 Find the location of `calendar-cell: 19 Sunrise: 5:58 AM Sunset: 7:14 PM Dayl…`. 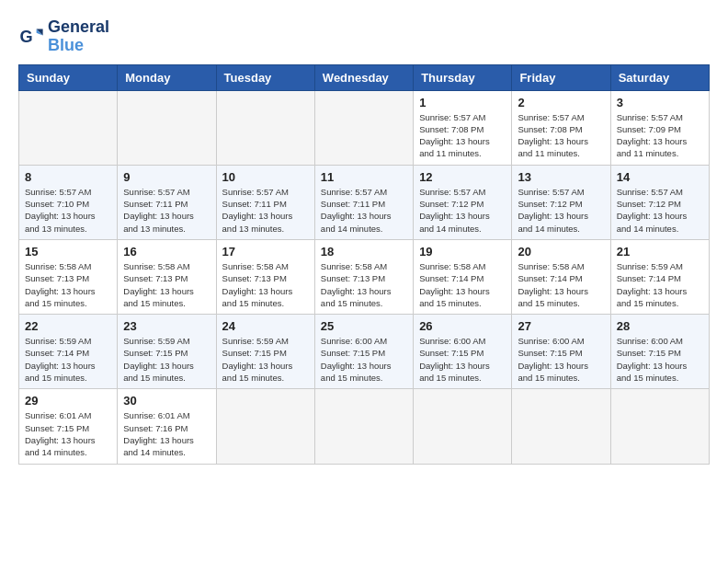

calendar-cell: 19 Sunrise: 5:58 AM Sunset: 7:14 PM Dayl… is located at coordinates (463, 276).